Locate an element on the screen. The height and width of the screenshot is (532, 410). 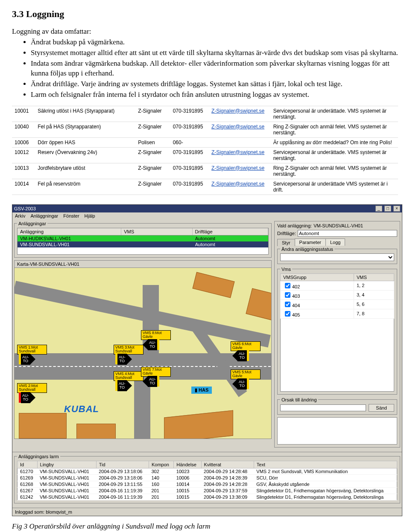
kubal-label: KUBAL is located at coordinates (82, 409).